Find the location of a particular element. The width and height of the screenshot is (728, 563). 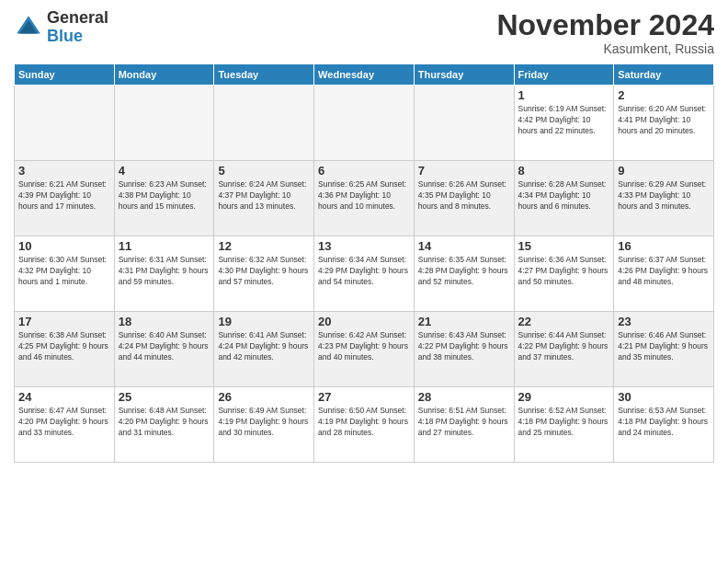

calendar-cell: 30Sunrise: 6:53 AM Sunset: 4:18 PM Dayli… is located at coordinates (664, 425).